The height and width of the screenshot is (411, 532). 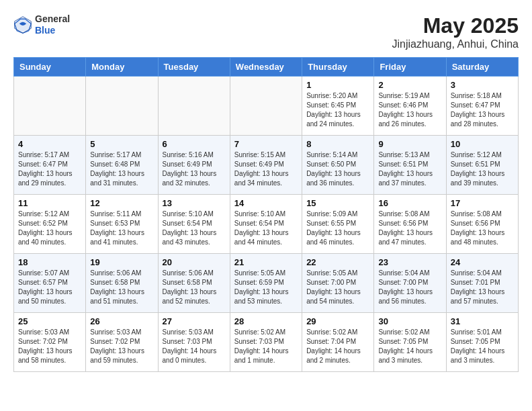 What do you see at coordinates (50, 342) in the screenshot?
I see `calendar-cell: 25Sunrise: 5:03 AM Sunset: 7:02 PM Dayli…` at bounding box center [50, 342].